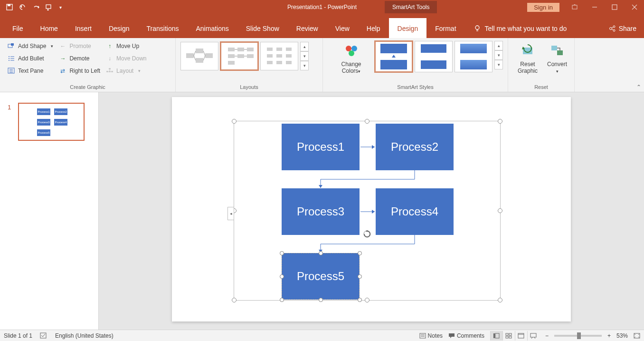 The height and width of the screenshot is (341, 644). Describe the element at coordinates (521, 336) in the screenshot. I see `reading-view-button` at that location.